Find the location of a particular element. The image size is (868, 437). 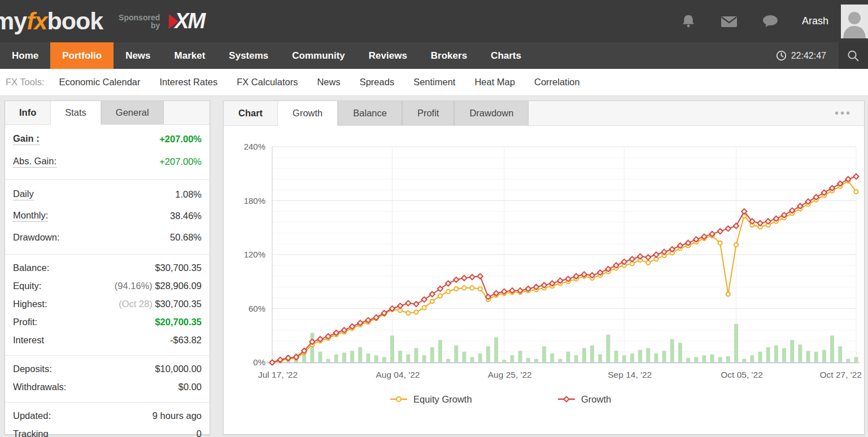

stat-label-deposits: Deposits: is located at coordinates (33, 369).